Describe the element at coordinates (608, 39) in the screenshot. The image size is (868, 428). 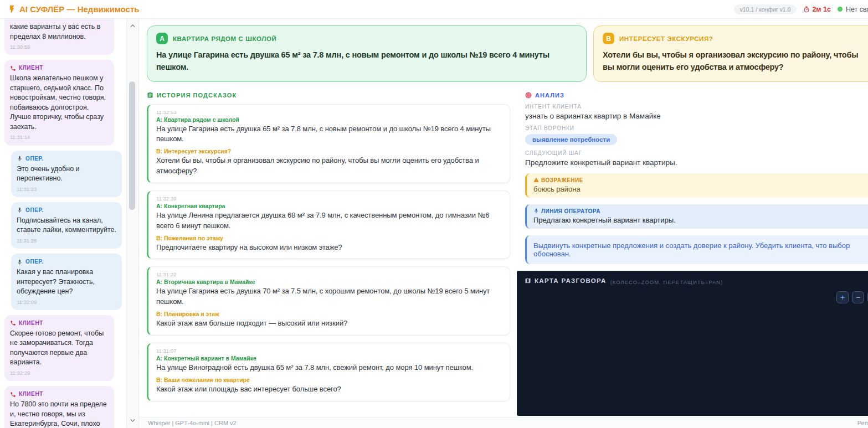
I see `suggestion-b-badge: B` at that location.